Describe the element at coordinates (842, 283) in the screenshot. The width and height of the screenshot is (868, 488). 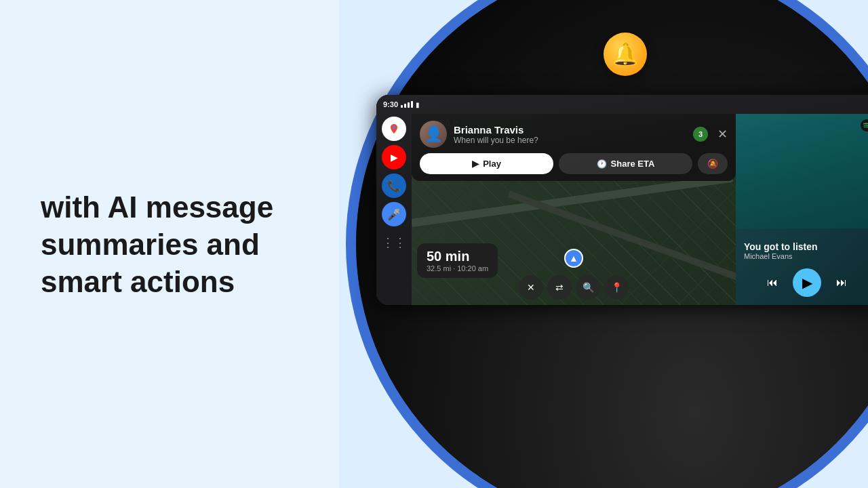
I see `music-next-button: ⏭` at that location.